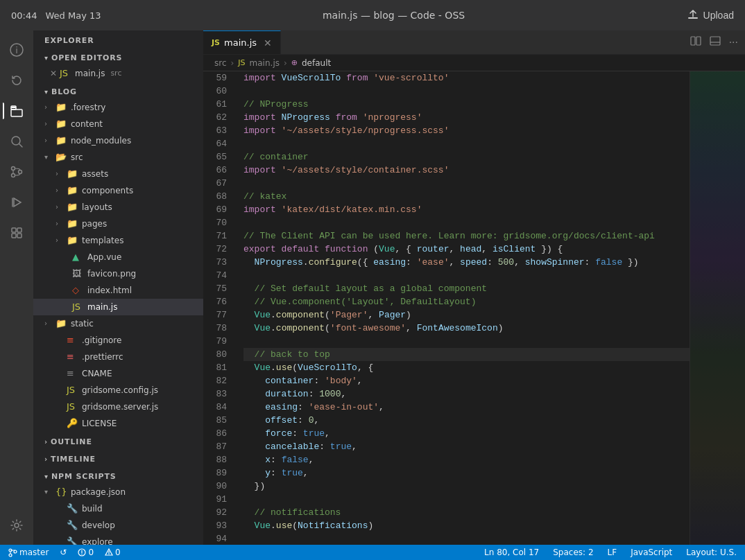 The width and height of the screenshot is (745, 560). What do you see at coordinates (466, 394) in the screenshot?
I see `code-line: duration: 1000,` at bounding box center [466, 394].